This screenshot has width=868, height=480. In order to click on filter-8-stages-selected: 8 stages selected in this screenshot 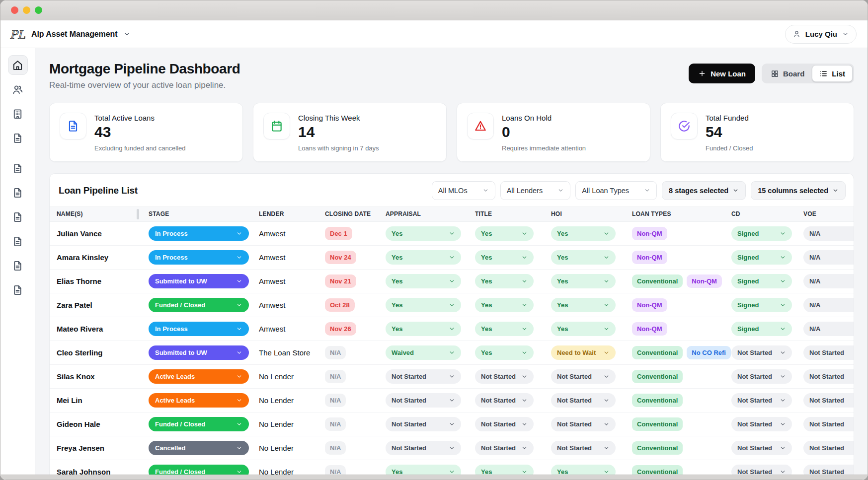, I will do `click(704, 191)`.